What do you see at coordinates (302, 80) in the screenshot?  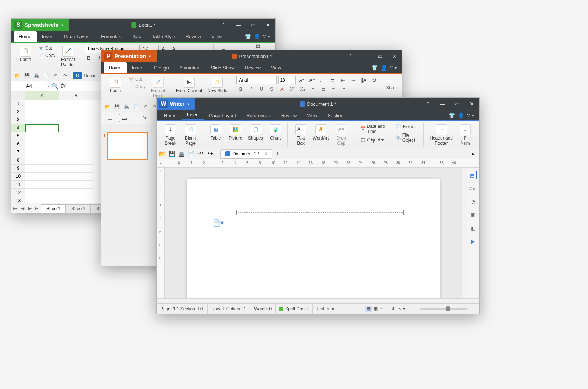 I see `increase-font-button: A⁺` at bounding box center [302, 80].